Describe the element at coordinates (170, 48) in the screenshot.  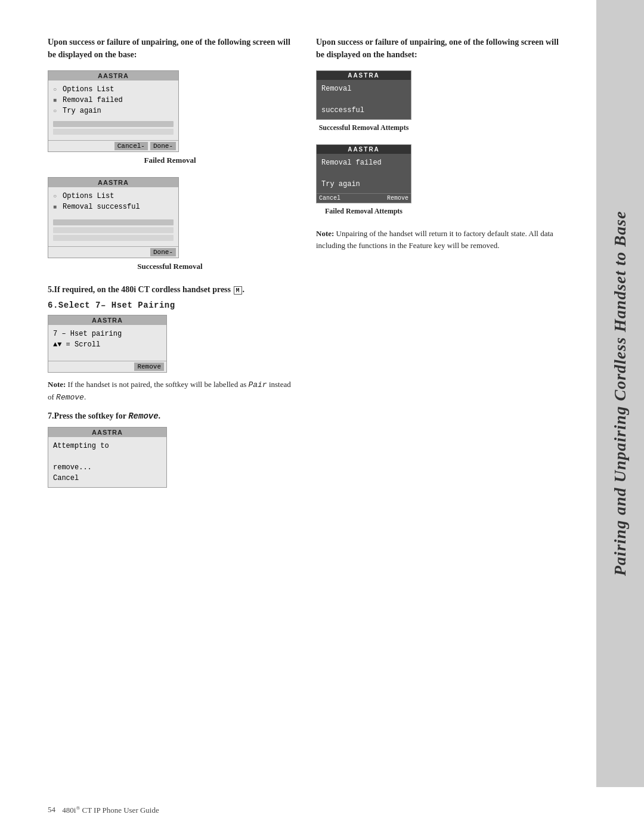
I see `left-intro-text: Upon success or failure of unpairing, on…` at that location.